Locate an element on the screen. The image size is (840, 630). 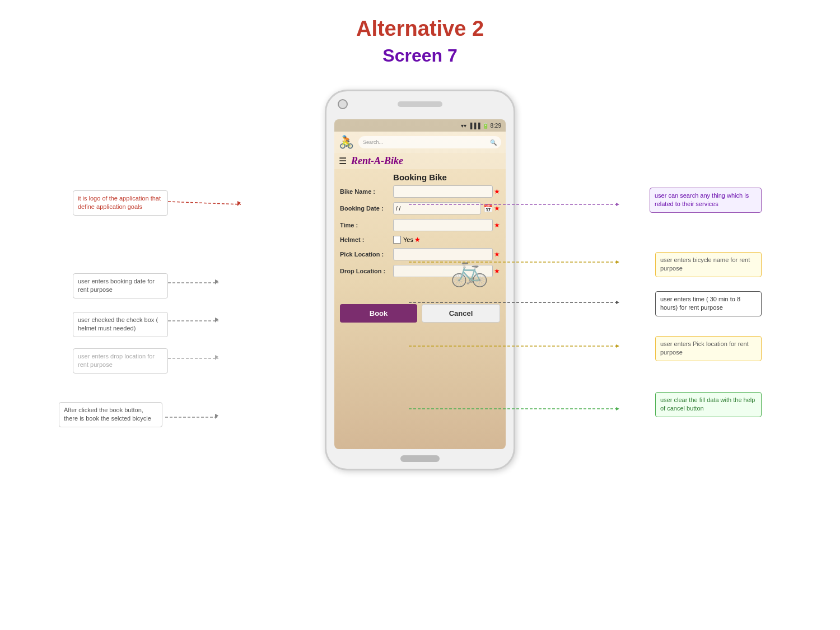
drop-location-label: Drop Location : is located at coordinates (366, 271).